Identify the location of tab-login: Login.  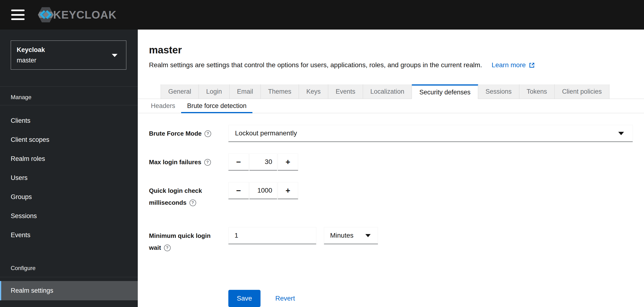
(214, 92).